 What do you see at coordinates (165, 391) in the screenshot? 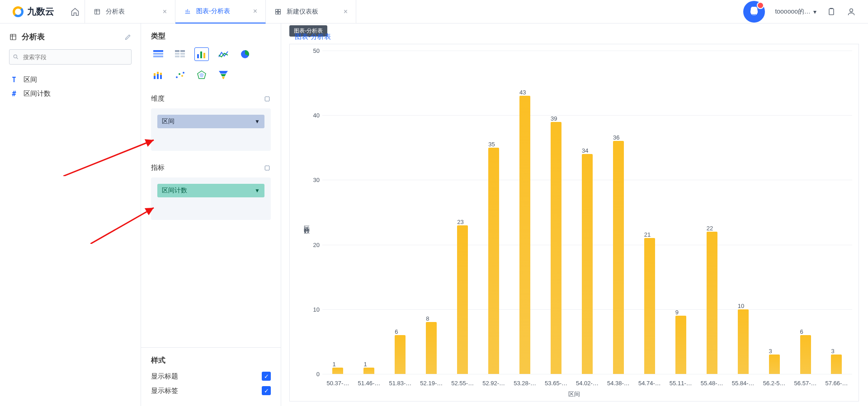
I see `style-label: 显示标签` at bounding box center [165, 391].